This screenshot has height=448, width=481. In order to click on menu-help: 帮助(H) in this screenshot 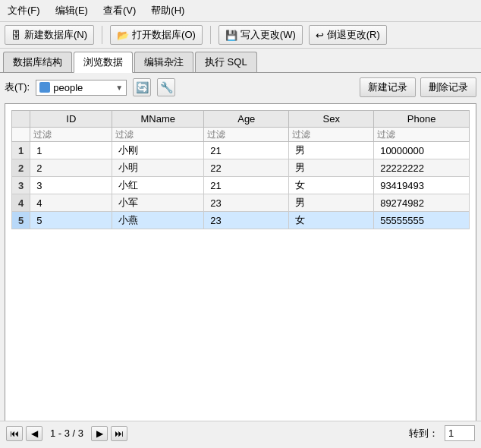, I will do `click(168, 11)`.